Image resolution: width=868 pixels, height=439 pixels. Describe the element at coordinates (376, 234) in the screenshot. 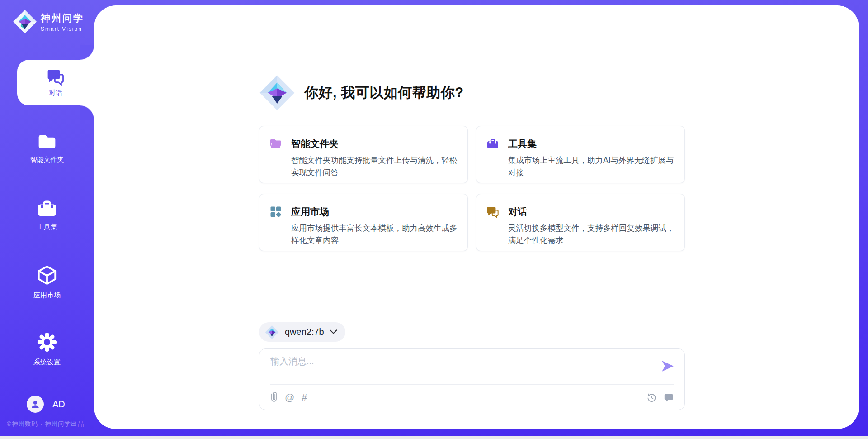

I see `card-description: 应用市场提供丰富长文本模板，助力高效生成多样化文章内容` at that location.